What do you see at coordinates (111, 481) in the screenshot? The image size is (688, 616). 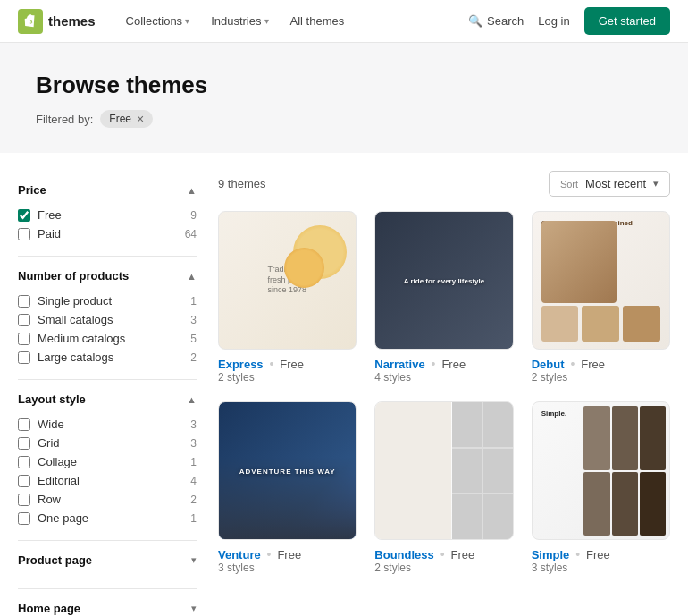 I see `editorial-label: Editorial` at bounding box center [111, 481].